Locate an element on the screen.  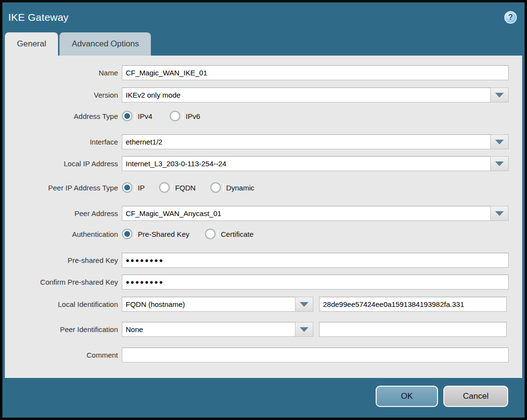
peer-address-row: Peer Address is located at coordinates (261, 214).